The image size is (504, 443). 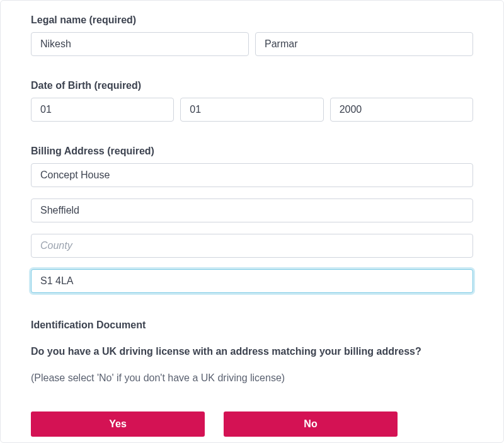 What do you see at coordinates (252, 210) in the screenshot?
I see `billing-city-input` at bounding box center [252, 210].